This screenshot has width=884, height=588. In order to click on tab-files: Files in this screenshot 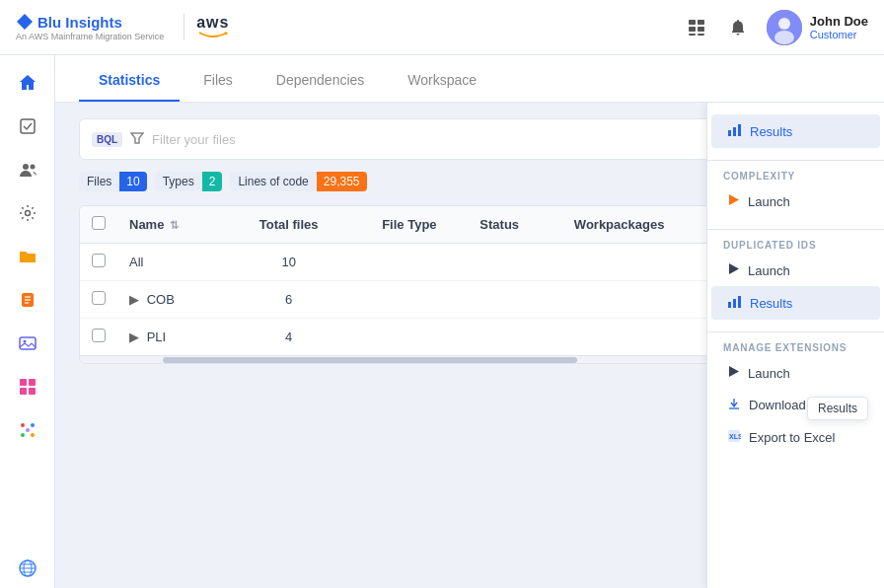, I will do `click(218, 81)`.